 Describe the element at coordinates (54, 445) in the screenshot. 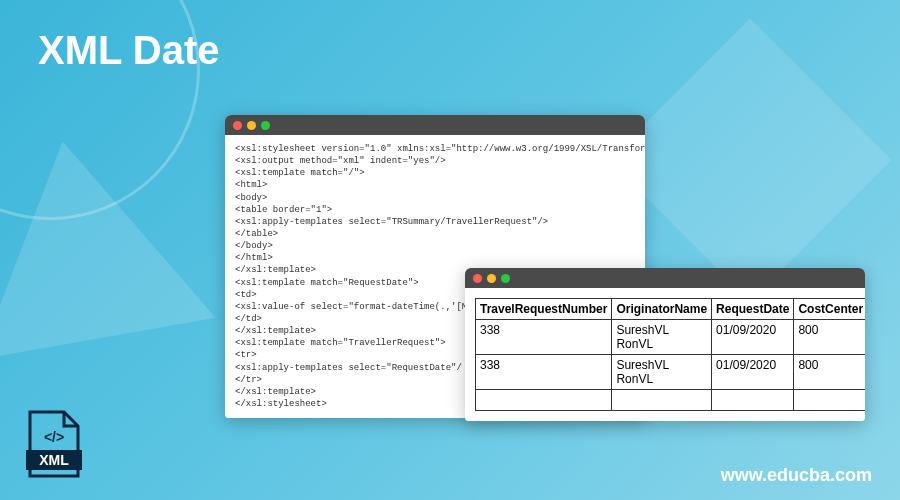

I see `xml-file-icon: XML </>` at that location.